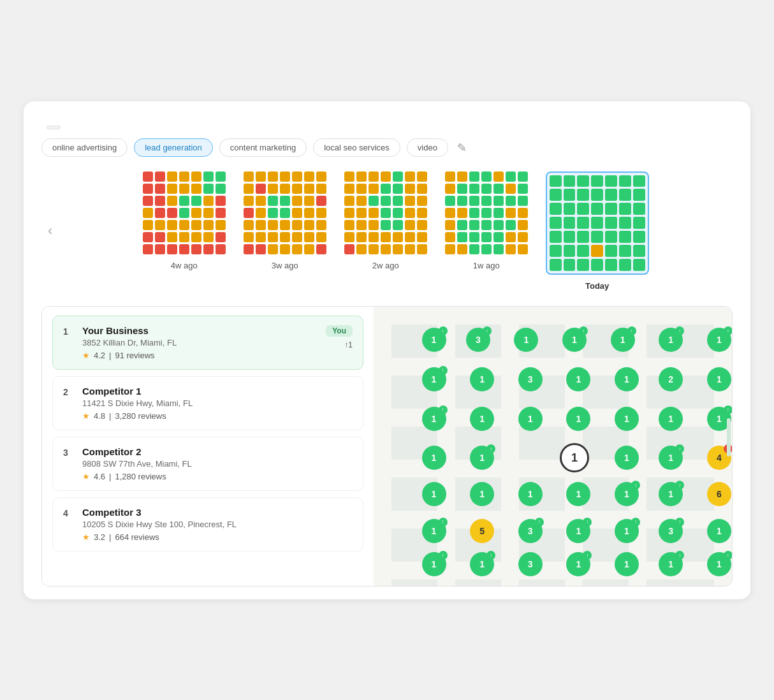  Describe the element at coordinates (462, 148) in the screenshot. I see `edit-keywords-icon: ✎` at that location.